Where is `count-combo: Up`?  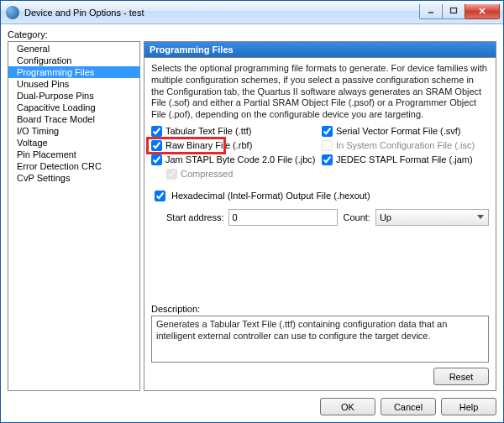
count-combo: Up is located at coordinates (432, 217).